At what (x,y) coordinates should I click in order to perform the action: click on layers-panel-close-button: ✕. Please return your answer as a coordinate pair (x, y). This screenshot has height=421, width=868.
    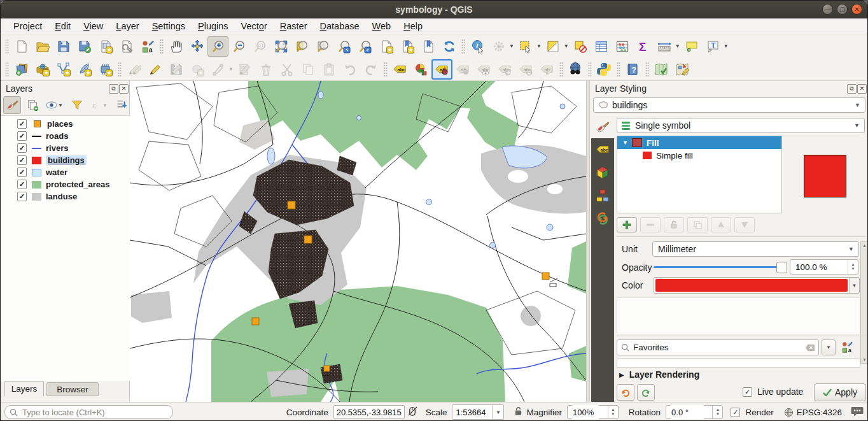
    Looking at the image, I should click on (123, 89).